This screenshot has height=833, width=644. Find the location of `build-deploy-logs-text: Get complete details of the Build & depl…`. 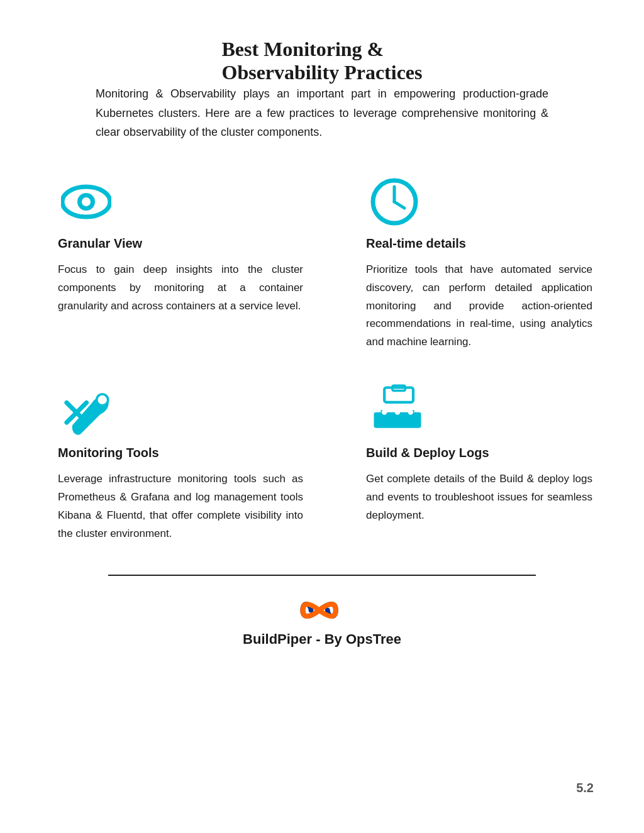

build-deploy-logs-text: Get complete details of the Build & depl… is located at coordinates (479, 498).